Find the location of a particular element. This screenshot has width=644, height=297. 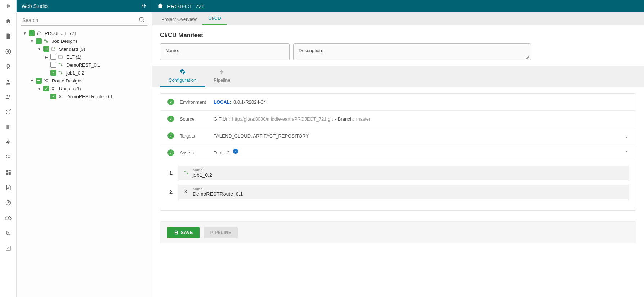

tree-label: DemoREST_0.1 is located at coordinates (83, 65).